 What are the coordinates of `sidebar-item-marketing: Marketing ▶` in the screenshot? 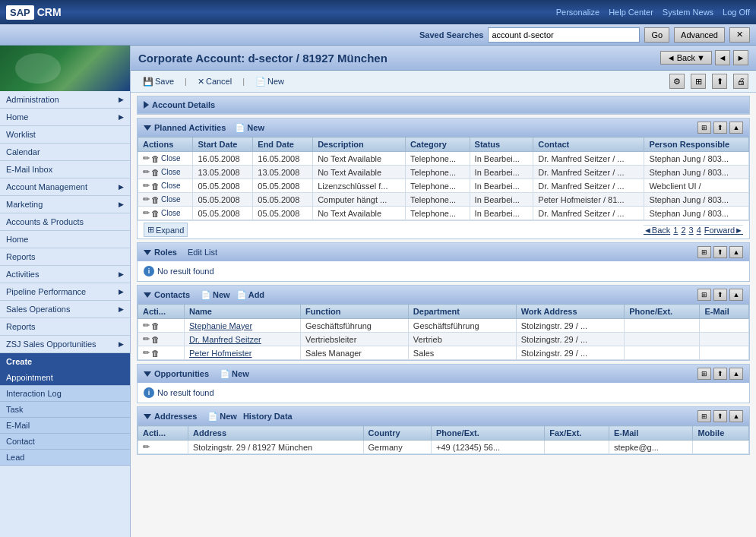 It's located at (65, 205).